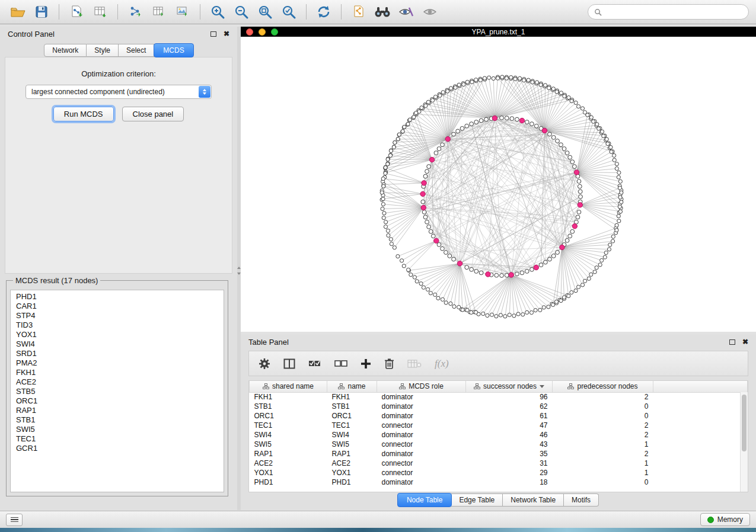  What do you see at coordinates (359, 12) in the screenshot?
I see `copy-network-button` at bounding box center [359, 12].